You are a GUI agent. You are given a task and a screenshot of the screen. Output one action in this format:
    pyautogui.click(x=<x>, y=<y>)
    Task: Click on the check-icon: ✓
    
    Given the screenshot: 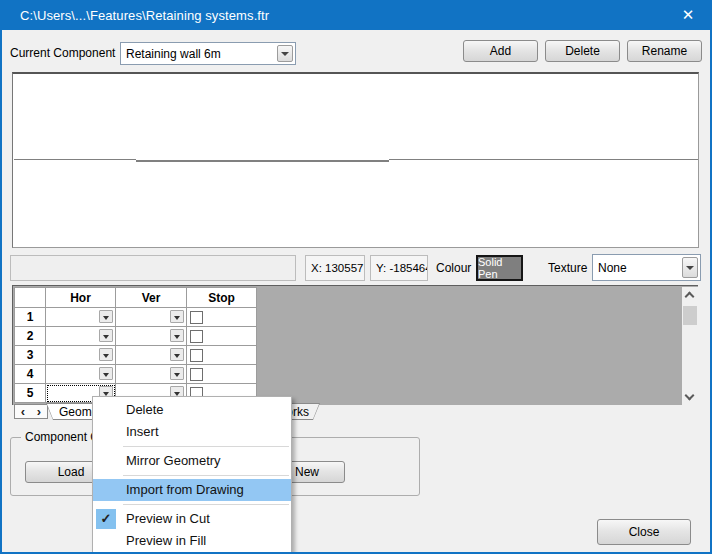 What is the action you would take?
    pyautogui.click(x=106, y=519)
    